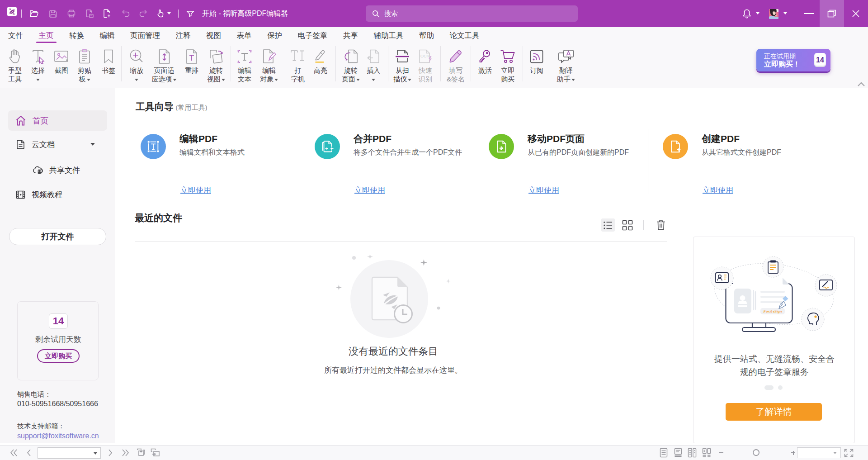  Describe the element at coordinates (773, 311) in the screenshot. I see `svg-text: Foxit eSign` at that location.